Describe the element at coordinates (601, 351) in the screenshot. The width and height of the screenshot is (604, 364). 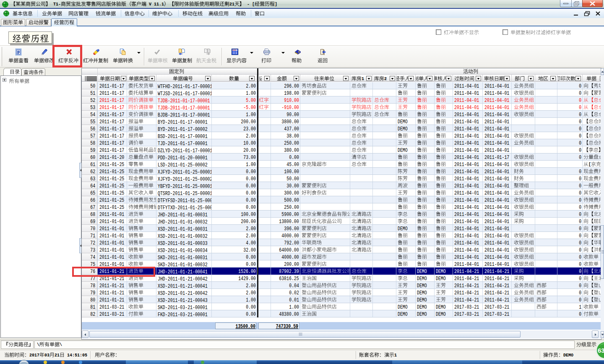
I see `svg-text: 63` at that location.